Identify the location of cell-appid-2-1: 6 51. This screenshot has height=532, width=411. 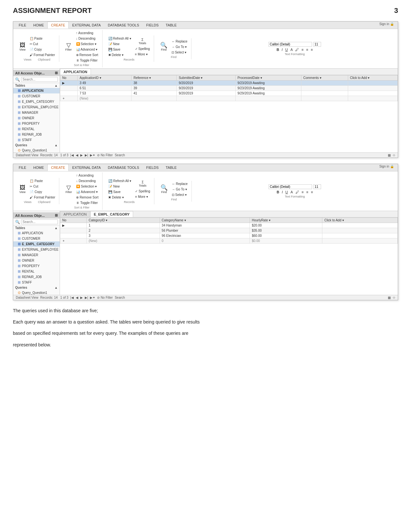
(104, 88).